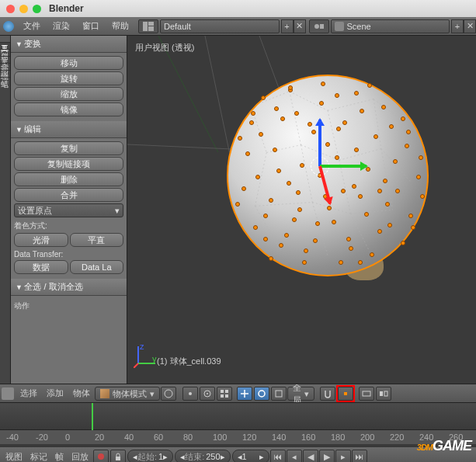 The image size is (476, 462). Describe the element at coordinates (120, 26) in the screenshot. I see `menu-help: 帮助` at that location.